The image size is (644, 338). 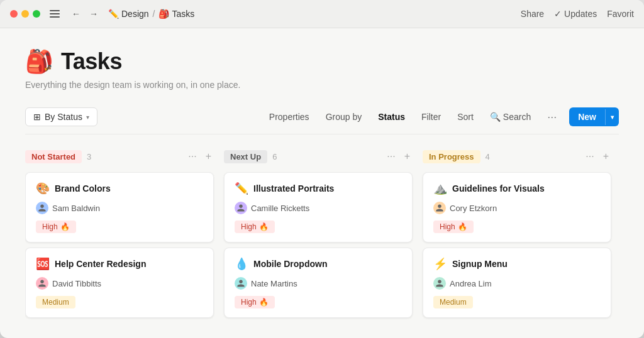 What do you see at coordinates (76, 14) in the screenshot?
I see `back-button: ←` at bounding box center [76, 14].